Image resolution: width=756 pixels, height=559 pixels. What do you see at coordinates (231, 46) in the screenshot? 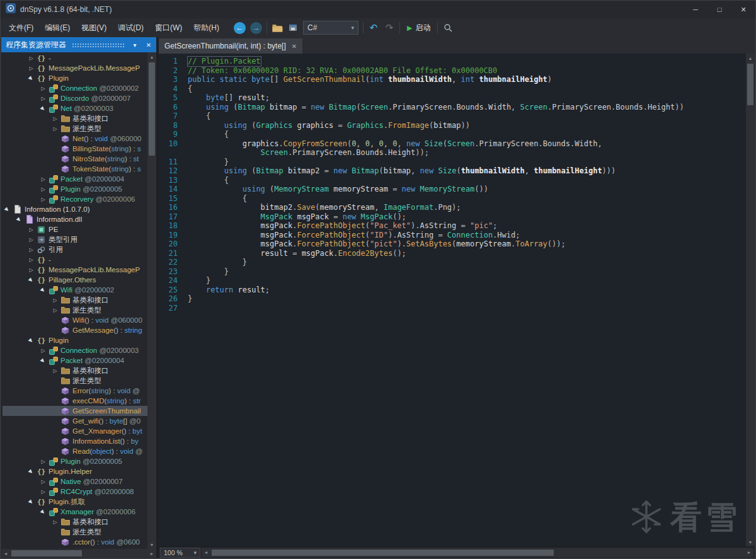
I see `tab-getscreenthumbnail: GetScreenThumbnail(int, int) : byte[] ✕` at bounding box center [231, 46].